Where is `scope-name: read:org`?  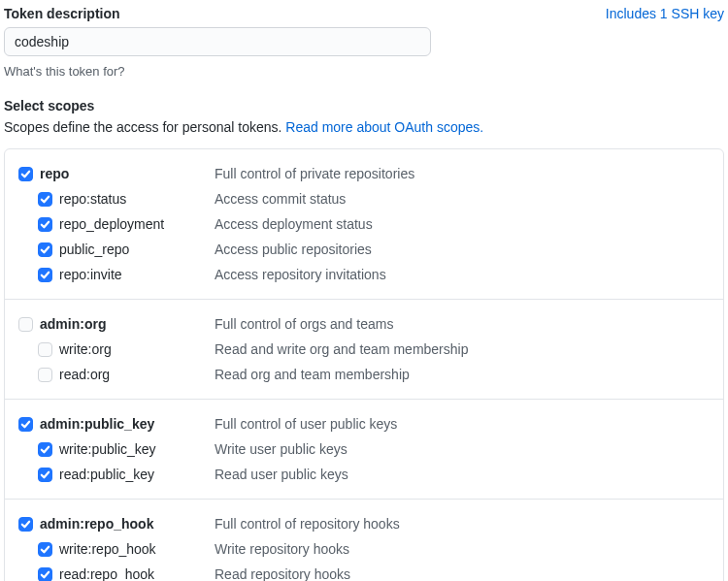
scope-name: read:org is located at coordinates (84, 374).